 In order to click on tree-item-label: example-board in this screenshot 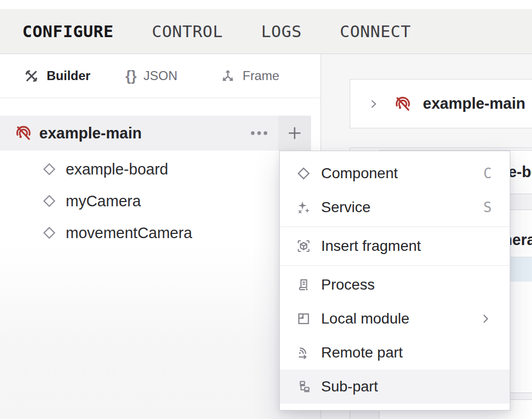, I will do `click(117, 170)`.